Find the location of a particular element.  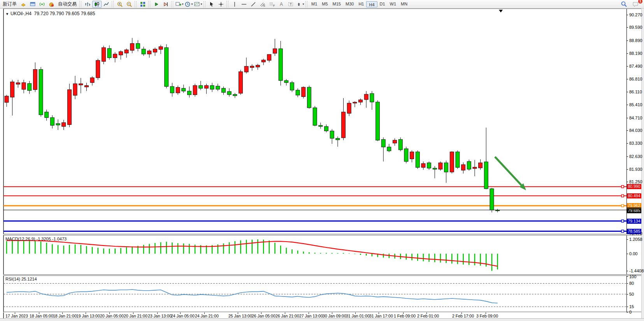

channel-icon: E is located at coordinates (263, 4).